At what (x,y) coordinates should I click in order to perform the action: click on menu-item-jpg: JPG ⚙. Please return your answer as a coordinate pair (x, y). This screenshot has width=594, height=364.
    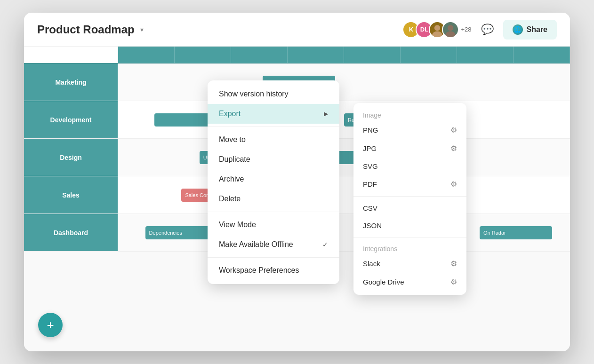
    Looking at the image, I should click on (410, 149).